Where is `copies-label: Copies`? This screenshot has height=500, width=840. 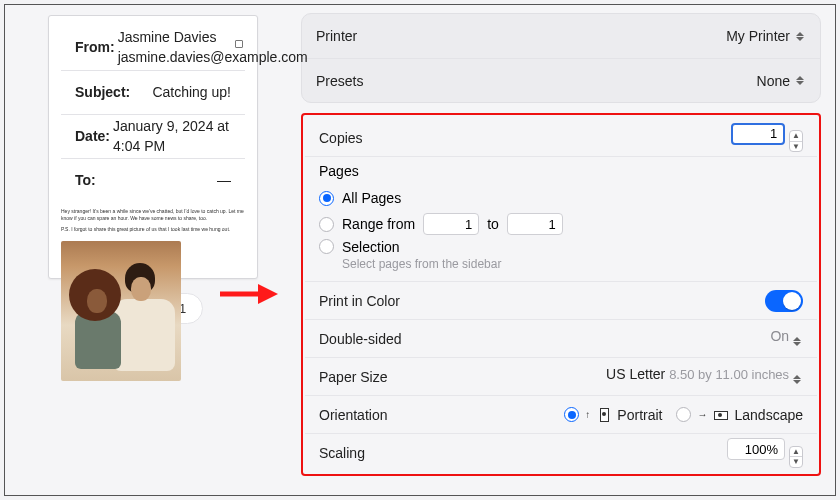 copies-label: Copies is located at coordinates (341, 138).